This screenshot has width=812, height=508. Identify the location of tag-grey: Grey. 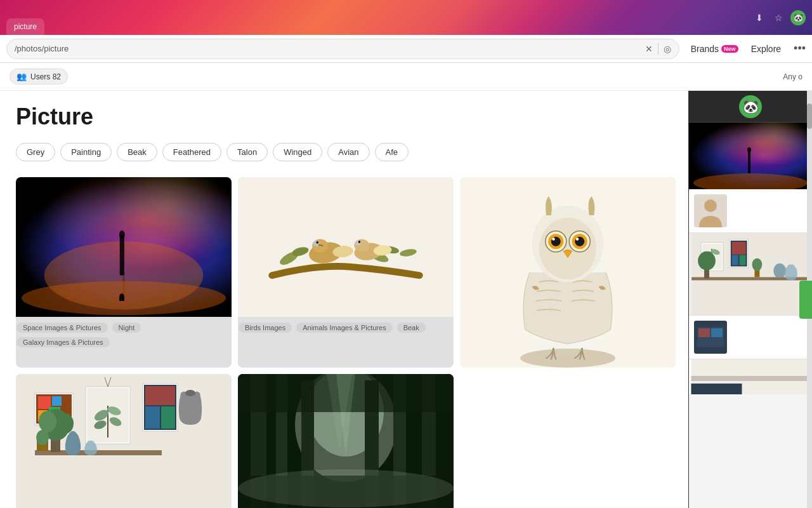
(36, 152).